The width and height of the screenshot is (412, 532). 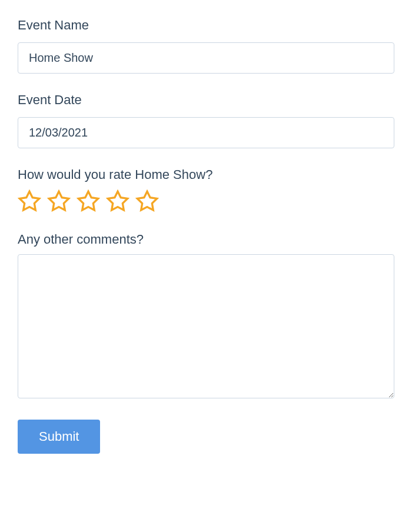 What do you see at coordinates (206, 58) in the screenshot?
I see `event-name-input` at bounding box center [206, 58].